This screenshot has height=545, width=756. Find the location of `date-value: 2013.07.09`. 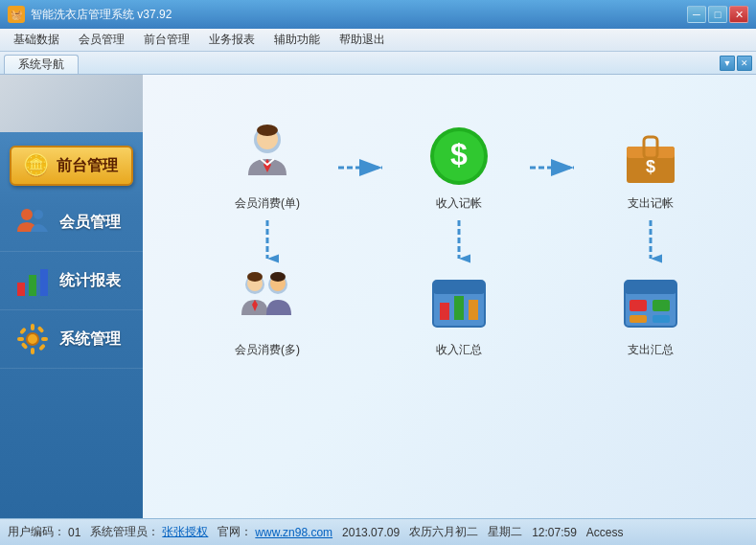

date-value: 2013.07.09 is located at coordinates (371, 533).